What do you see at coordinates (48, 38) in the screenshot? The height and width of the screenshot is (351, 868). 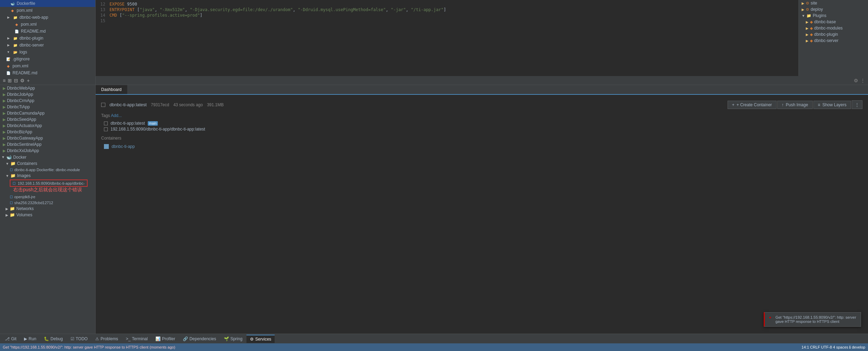 I see `file-tree: 🐋 Dockerfile ◆ pom.xml ▶ 📁 dbnbc-web-app…` at bounding box center [48, 38].